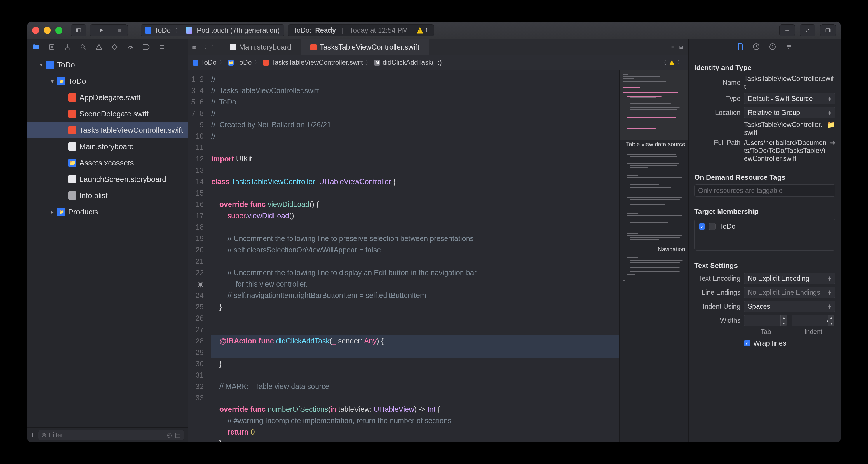 The image size is (868, 464). I want to click on maximize-window-button, so click(59, 30).